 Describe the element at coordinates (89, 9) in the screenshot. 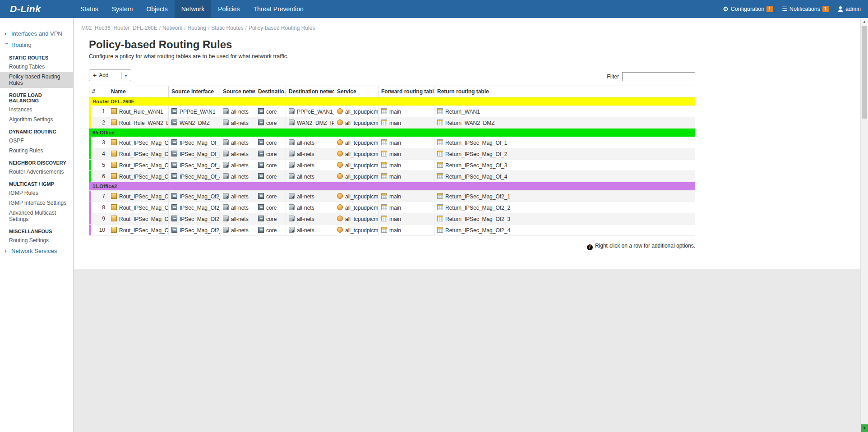

I see `nav-item-status: Status` at that location.